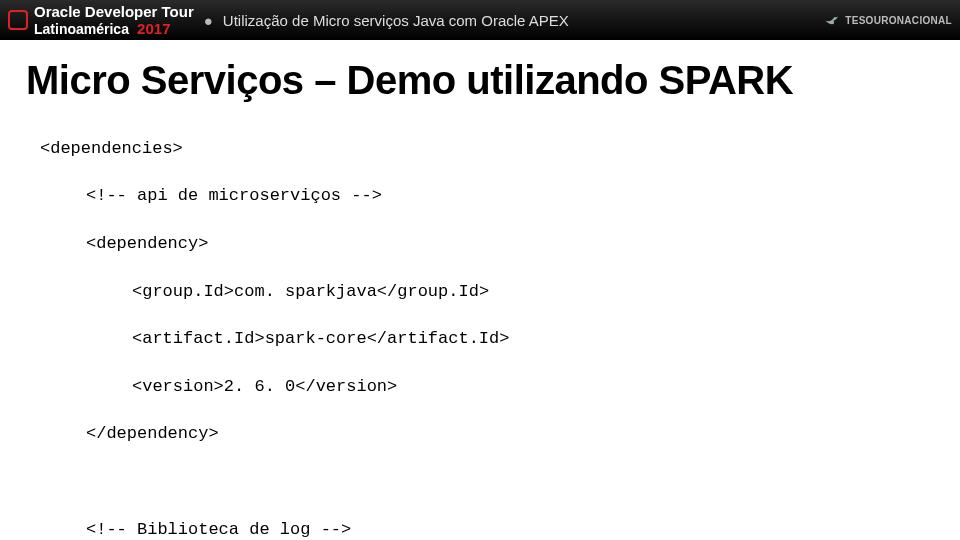 The image size is (960, 540). Describe the element at coordinates (546, 387) in the screenshot. I see `code-line: <version>2. 6. 0</version>` at that location.